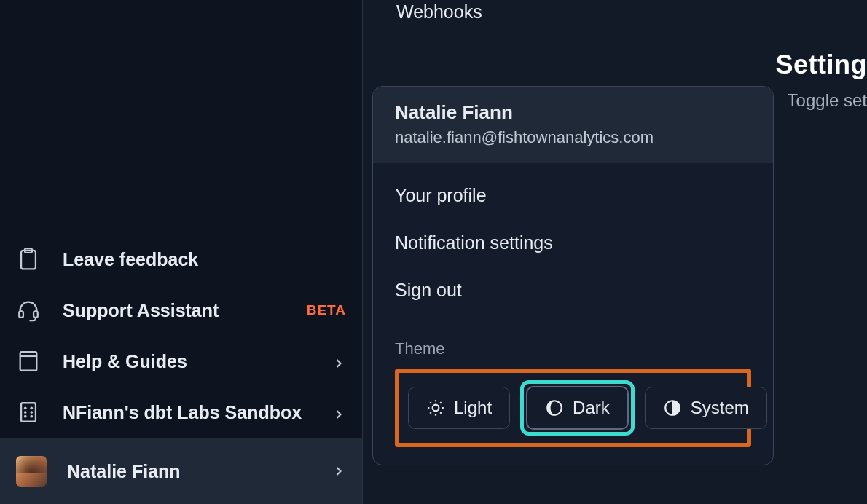  Describe the element at coordinates (28, 412) in the screenshot. I see `building-icon` at that location.